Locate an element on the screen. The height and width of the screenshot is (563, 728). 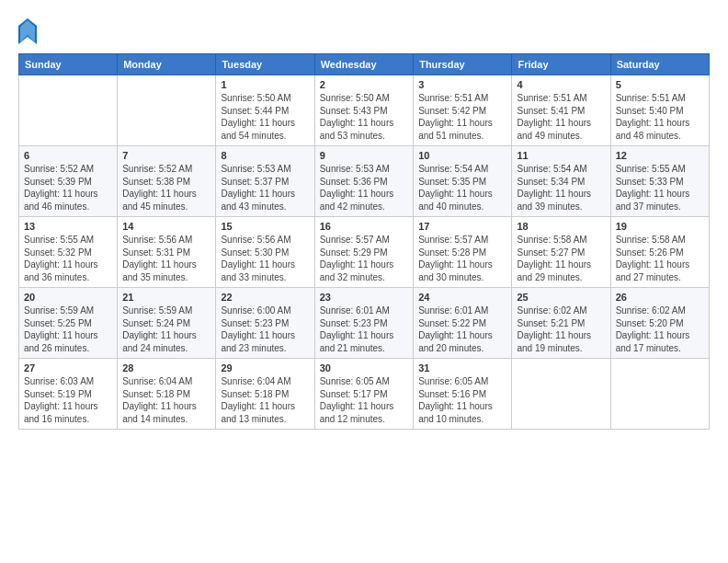
day-number: 26 is located at coordinates (660, 297).